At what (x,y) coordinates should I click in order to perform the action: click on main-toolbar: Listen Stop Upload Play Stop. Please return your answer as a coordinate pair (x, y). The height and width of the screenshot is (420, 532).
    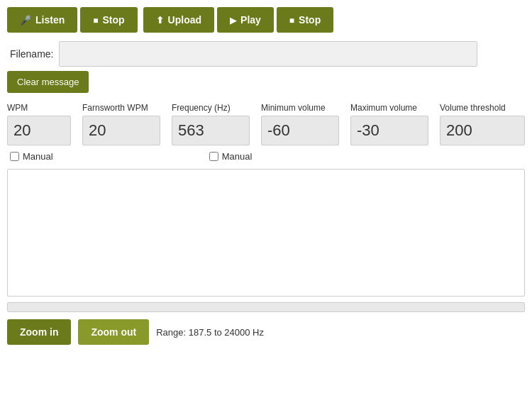
    Looking at the image, I should click on (266, 20).